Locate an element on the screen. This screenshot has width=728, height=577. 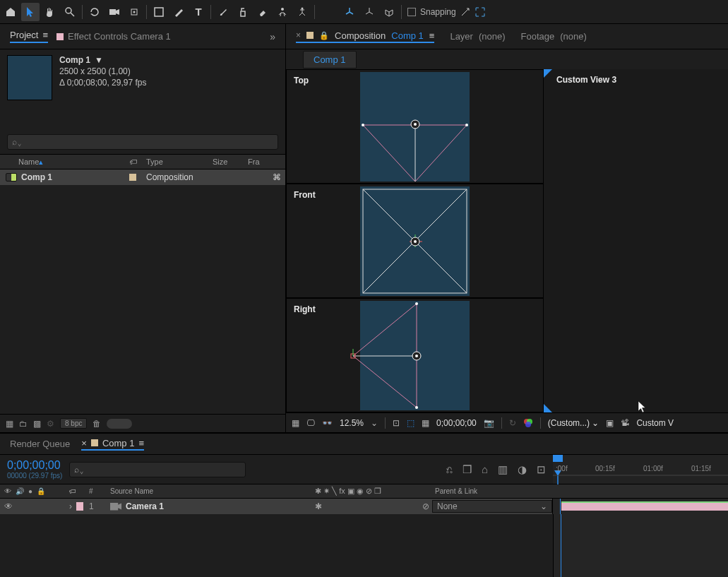
switches-icons: ✱ ✷ ╲ fx ▣ ◉ ⊘ ❒ is located at coordinates (348, 492).